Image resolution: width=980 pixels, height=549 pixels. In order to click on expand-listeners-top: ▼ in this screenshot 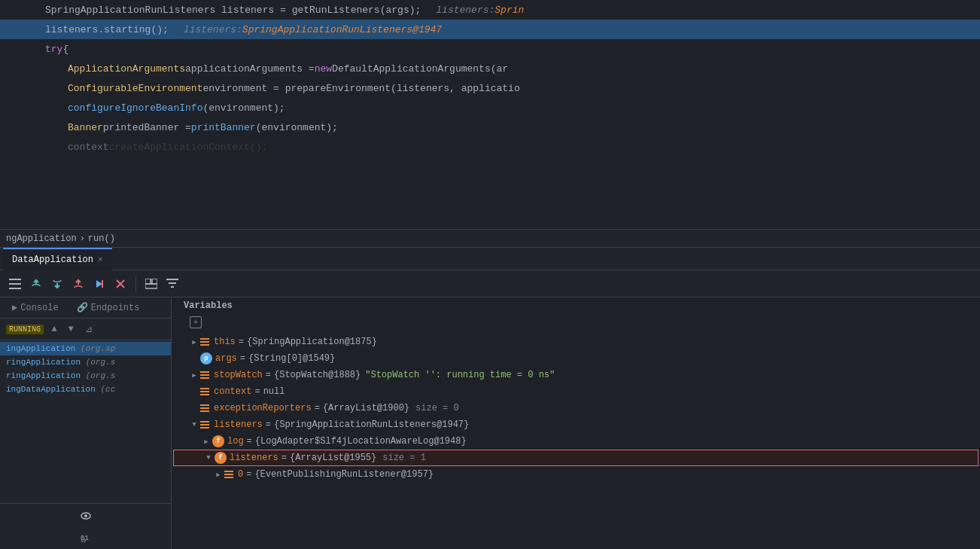, I will do `click(194, 425)`.